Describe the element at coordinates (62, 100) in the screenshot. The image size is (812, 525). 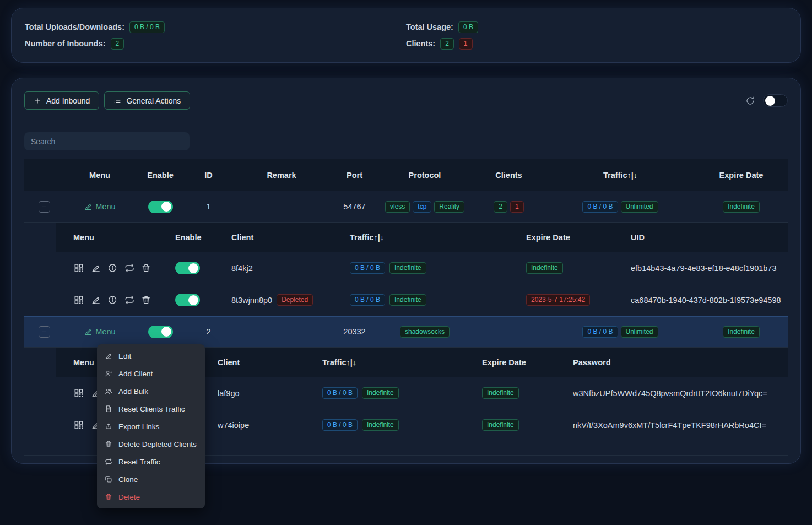
I see `add-inbound-button: Add Inbound` at that location.